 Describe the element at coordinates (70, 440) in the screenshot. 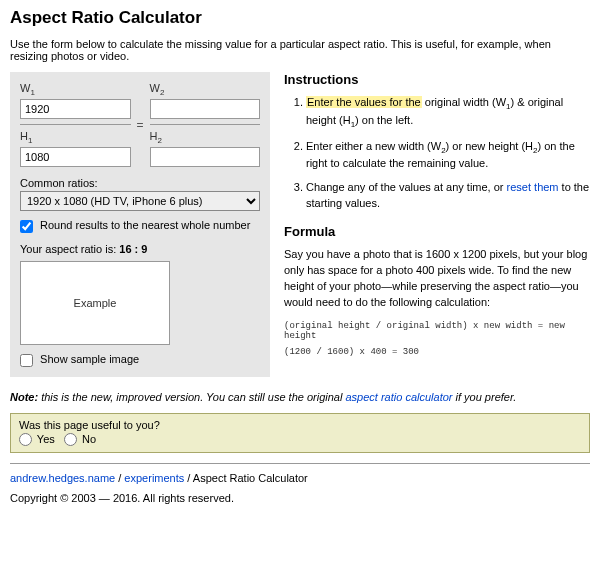

I see `feedback-no-radio` at that location.